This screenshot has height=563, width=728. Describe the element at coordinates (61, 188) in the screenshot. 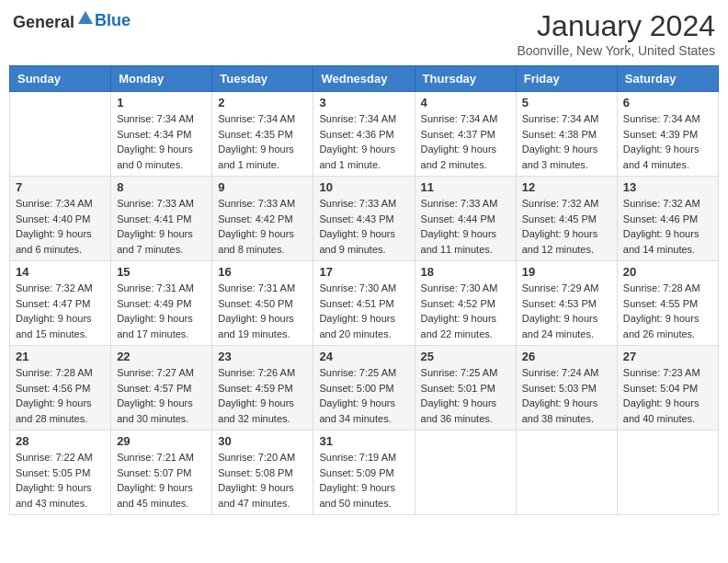

I see `day-number: 7` at that location.